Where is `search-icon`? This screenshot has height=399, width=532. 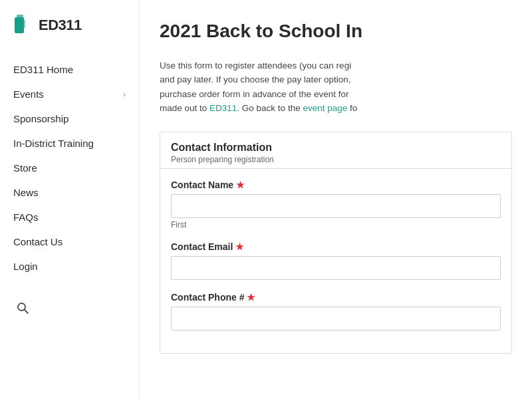
search-icon is located at coordinates (23, 308).